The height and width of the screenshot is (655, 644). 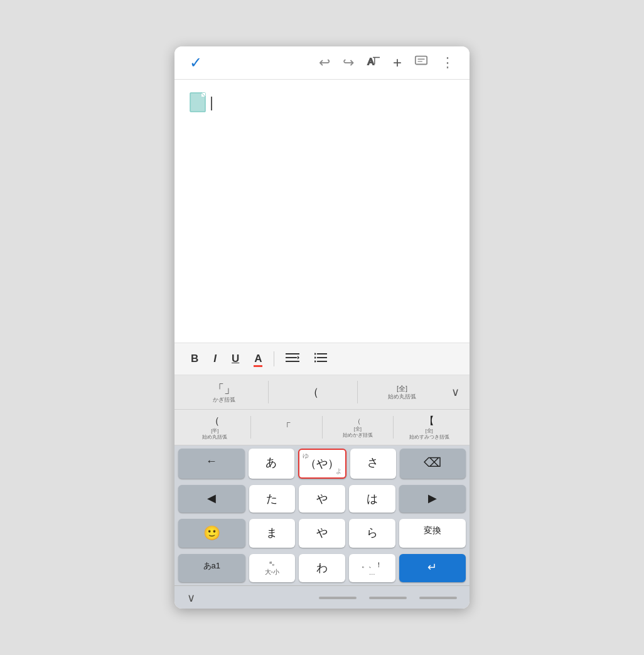 I want to click on wa-key: わ, so click(x=322, y=568).